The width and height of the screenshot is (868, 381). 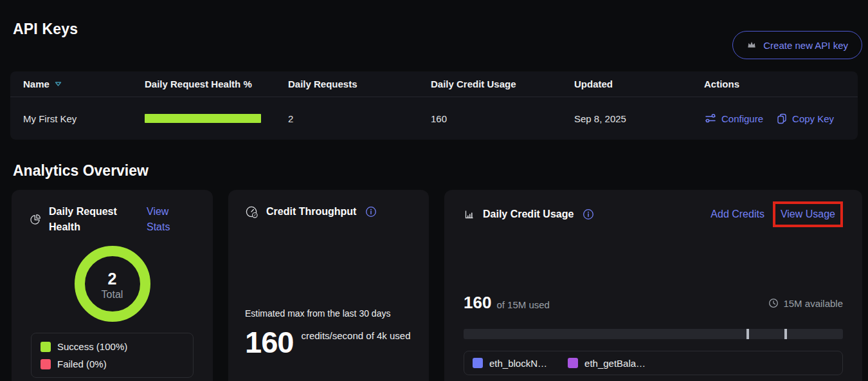 What do you see at coordinates (84, 84) in the screenshot?
I see `column-header-name: Name` at bounding box center [84, 84].